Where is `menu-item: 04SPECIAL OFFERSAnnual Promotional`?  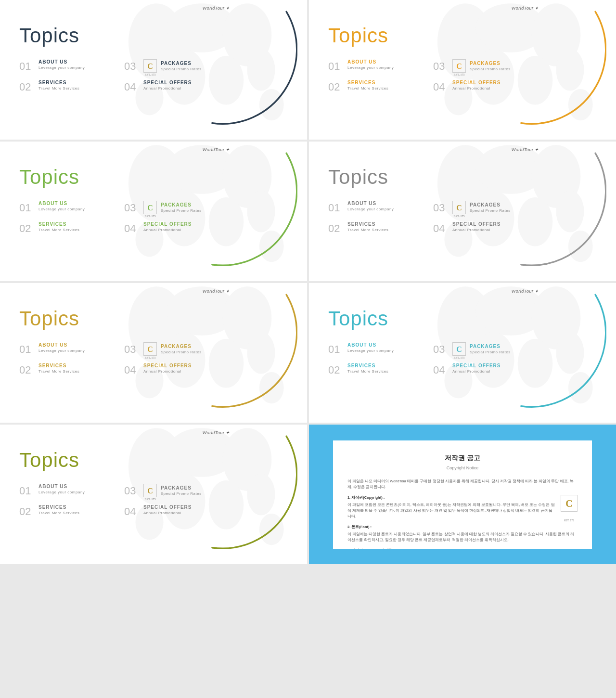 menu-item: 04SPECIAL OFFERSAnnual Promotional is located at coordinates (174, 228).